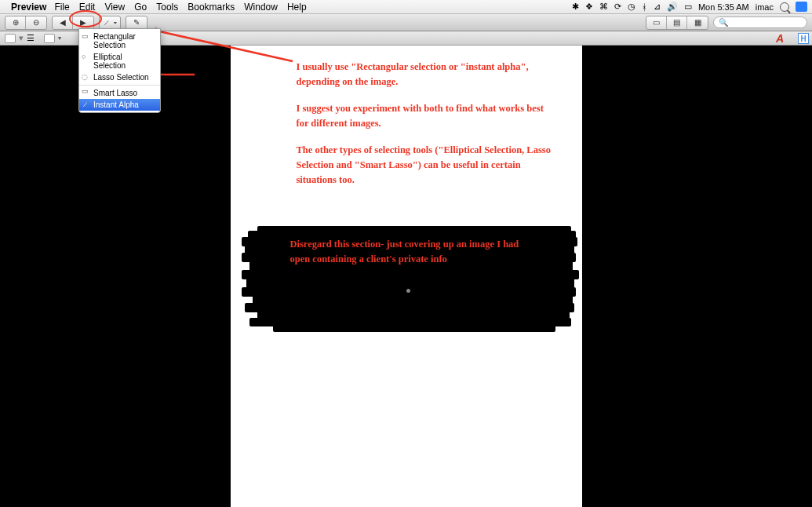  Describe the element at coordinates (723, 7) in the screenshot. I see `menubar-clock: Mon 5:35 AM` at that location.